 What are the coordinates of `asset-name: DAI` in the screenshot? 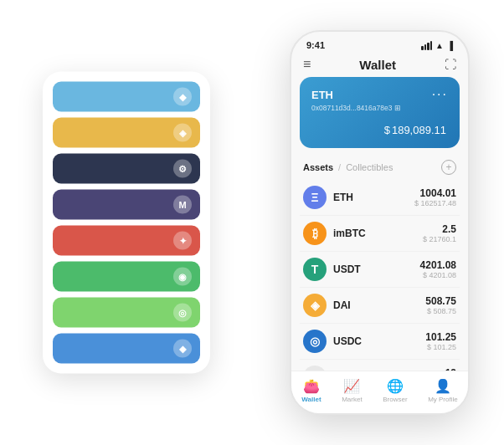 It's located at (379, 305).